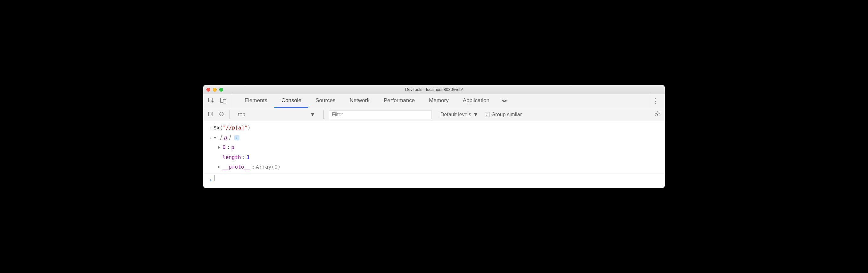 The width and height of the screenshot is (868, 273). What do you see at coordinates (223, 101) in the screenshot?
I see `device-toolbar-icon` at bounding box center [223, 101].